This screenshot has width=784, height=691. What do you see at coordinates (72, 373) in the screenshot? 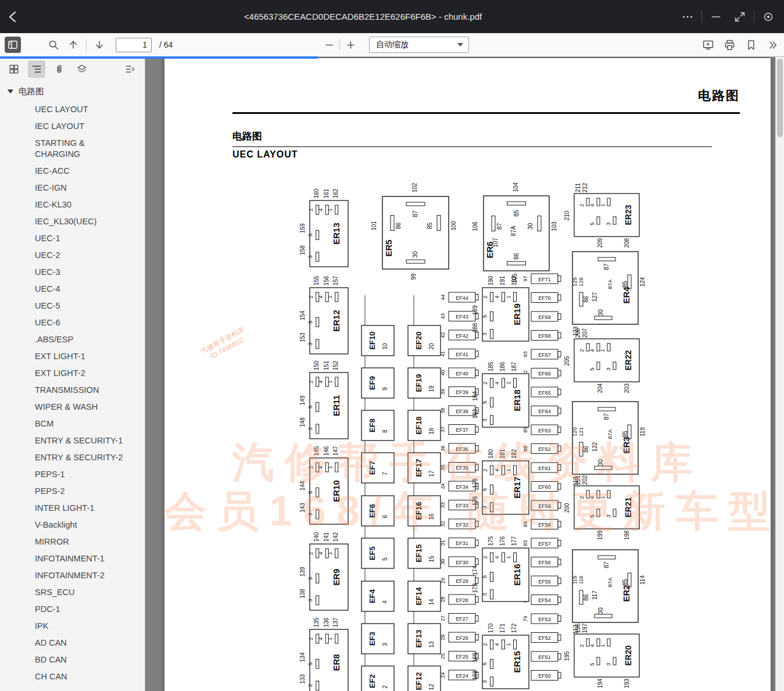
I see `outline-item: EXT LIGHT-2` at bounding box center [72, 373].